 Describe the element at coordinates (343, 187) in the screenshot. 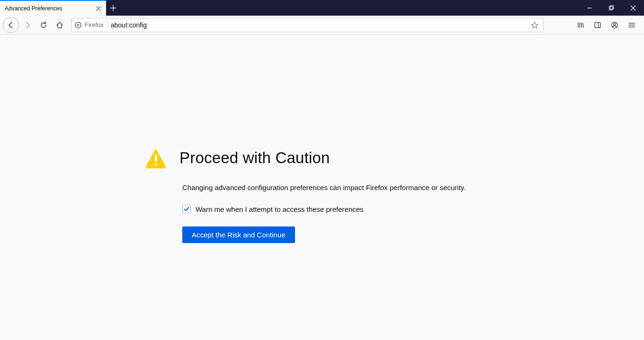

I see `warning-description: Changing advanced configuration preferen…` at that location.